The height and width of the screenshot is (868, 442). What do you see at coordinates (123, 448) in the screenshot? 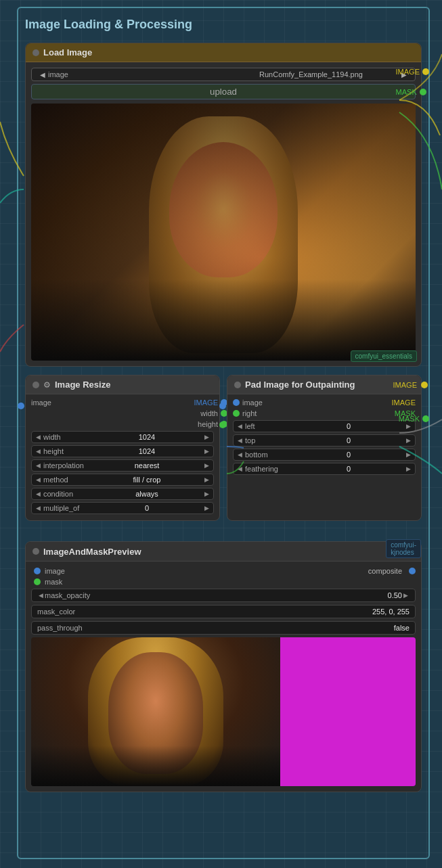
I see `image-resize-node: ⚙ Image Resize image IMAGE width` at bounding box center [123, 448].